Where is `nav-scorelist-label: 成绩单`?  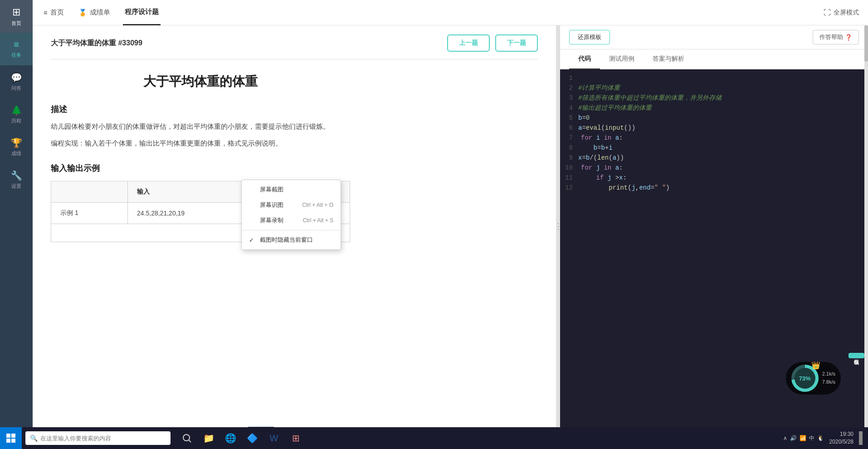 nav-scorelist-label: 成绩单 is located at coordinates (100, 13).